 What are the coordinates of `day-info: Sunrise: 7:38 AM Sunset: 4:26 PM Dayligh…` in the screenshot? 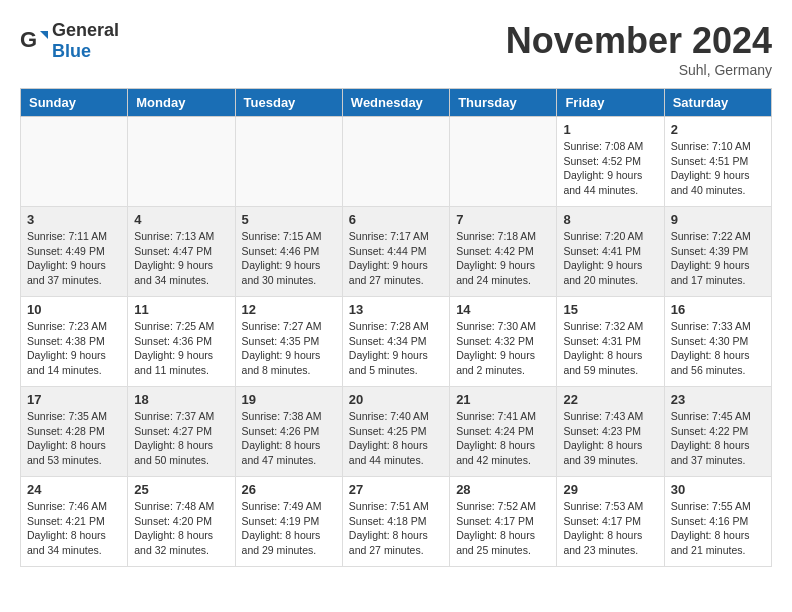 It's located at (289, 438).